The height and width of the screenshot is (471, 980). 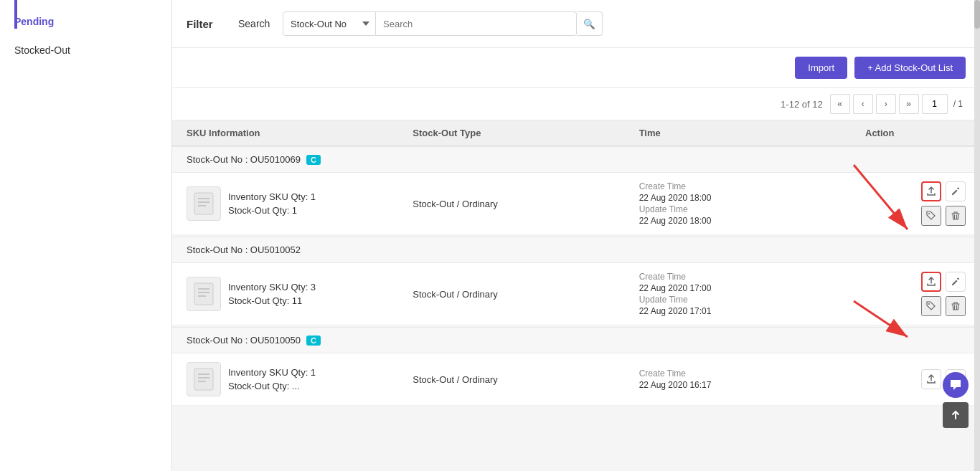 What do you see at coordinates (576, 380) in the screenshot?
I see `table-row-2: Inventory SKU Qty: 1 Stock-Out Qty: ... …` at bounding box center [576, 380].